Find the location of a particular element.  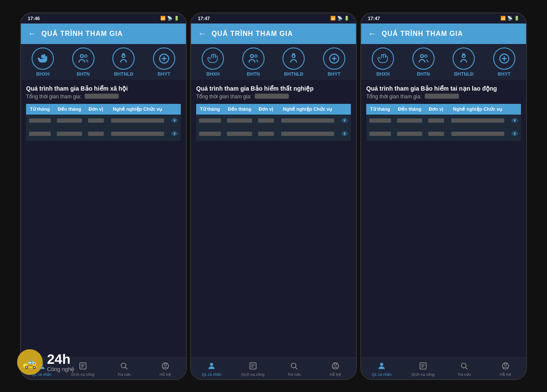

nav-label-tracuu-2: Tra cứu is located at coordinates (294, 374).